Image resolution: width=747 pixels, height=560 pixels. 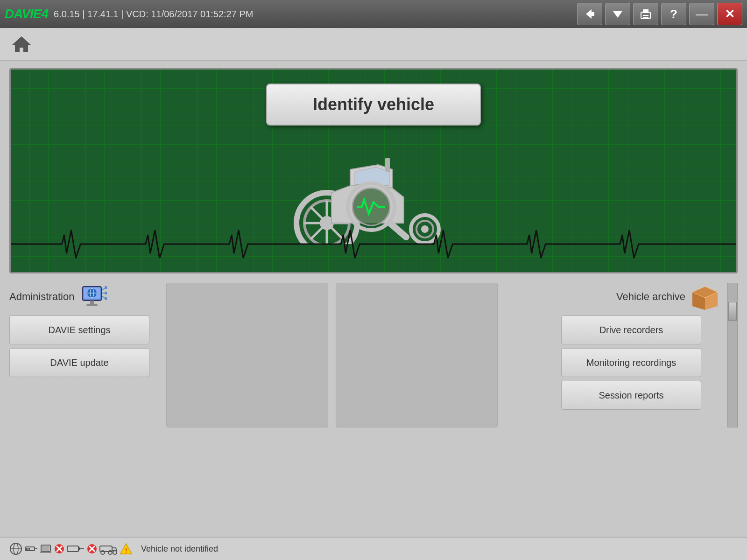 What do you see at coordinates (529, 355) in the screenshot?
I see `spacer` at bounding box center [529, 355].